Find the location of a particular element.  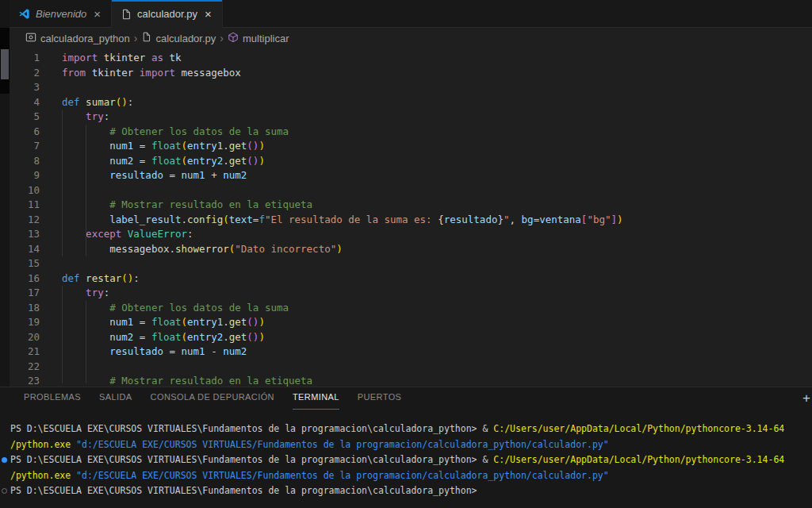

new-terminal-icon: + is located at coordinates (806, 398).